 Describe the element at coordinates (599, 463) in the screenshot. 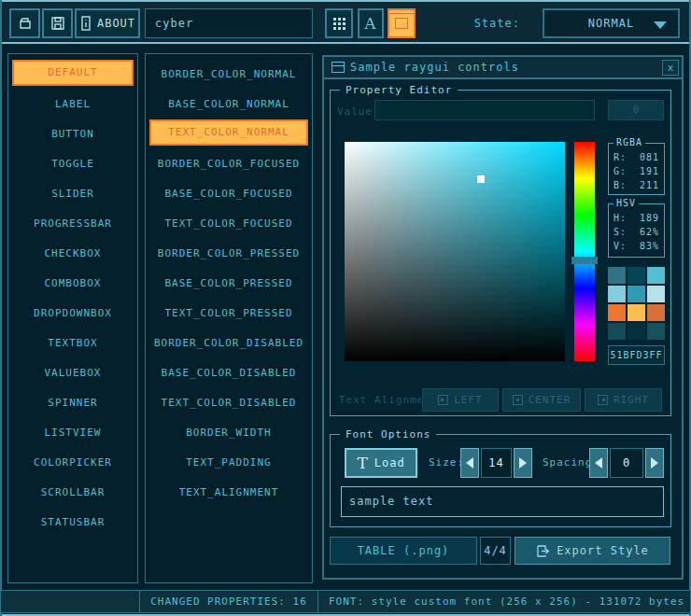

I see `spacing-decrease-button` at that location.